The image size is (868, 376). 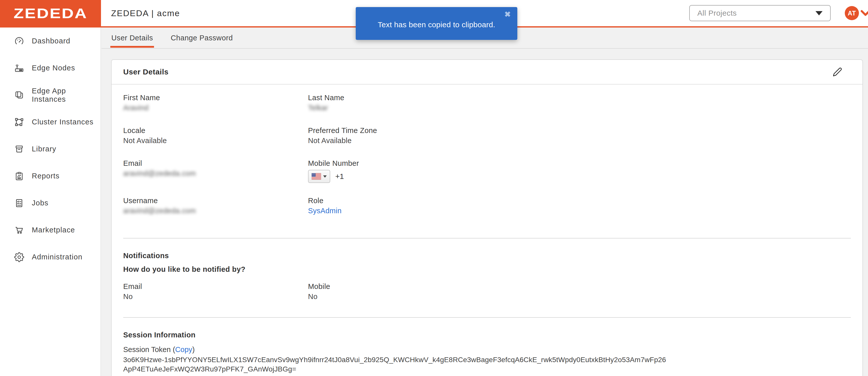 I want to click on notifications-question: How do you like to be notified by?, so click(x=487, y=270).